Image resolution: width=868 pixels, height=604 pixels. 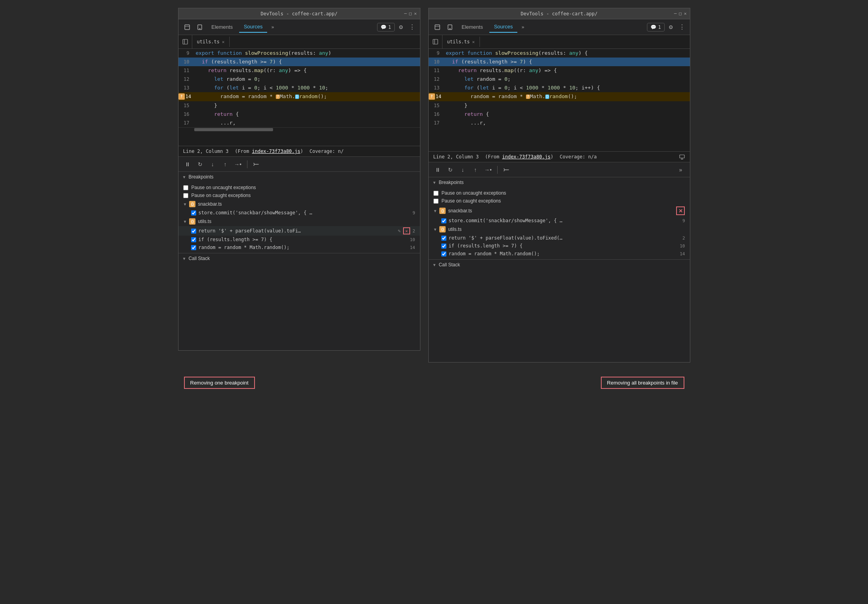 What do you see at coordinates (437, 114) in the screenshot?
I see `right-line-num-16: 16` at bounding box center [437, 114].